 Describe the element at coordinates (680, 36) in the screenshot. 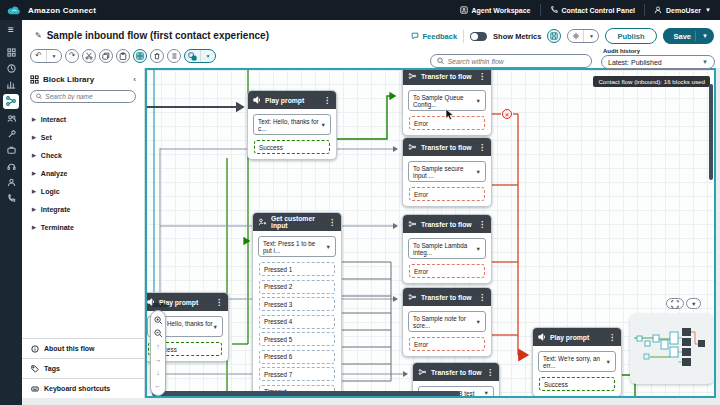

I see `save-button: Save` at that location.